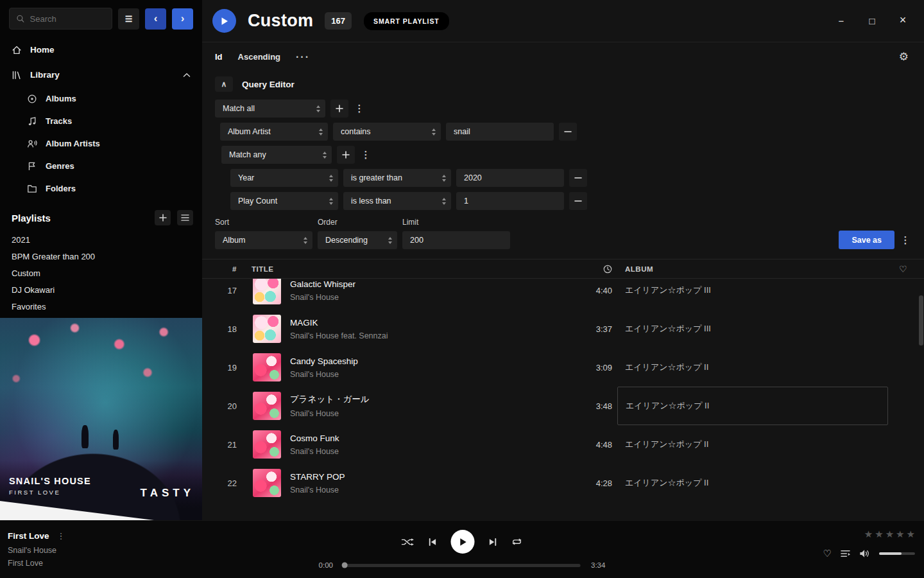 The height and width of the screenshot is (578, 924). Describe the element at coordinates (866, 240) in the screenshot. I see `save-as-button: Save as` at that location.